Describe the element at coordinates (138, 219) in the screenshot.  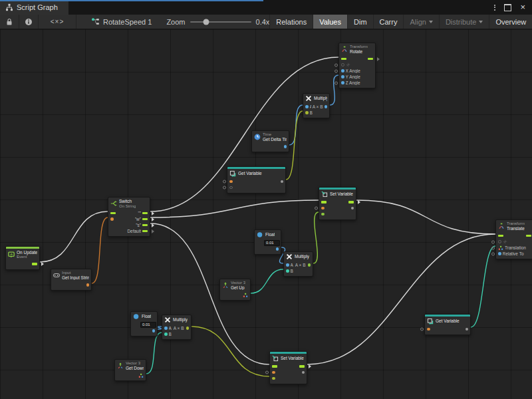
I see `port-label: "w"` at that location.